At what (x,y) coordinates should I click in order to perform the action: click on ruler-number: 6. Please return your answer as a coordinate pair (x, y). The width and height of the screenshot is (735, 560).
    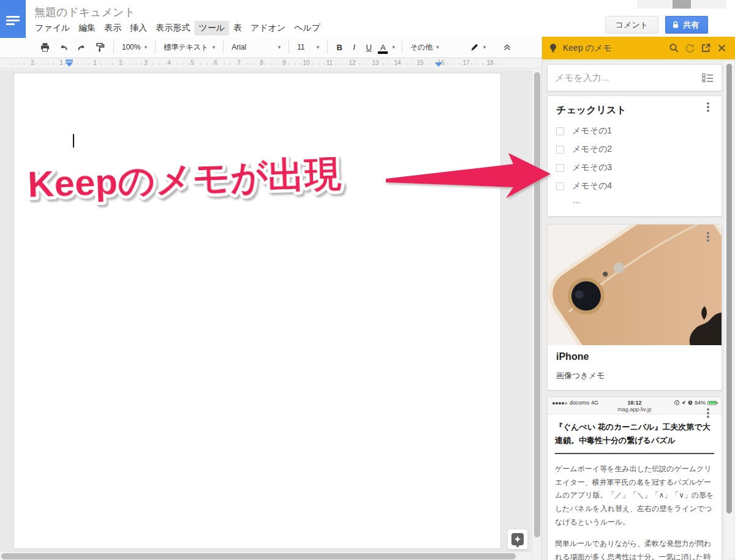
    Looking at the image, I should click on (216, 62).